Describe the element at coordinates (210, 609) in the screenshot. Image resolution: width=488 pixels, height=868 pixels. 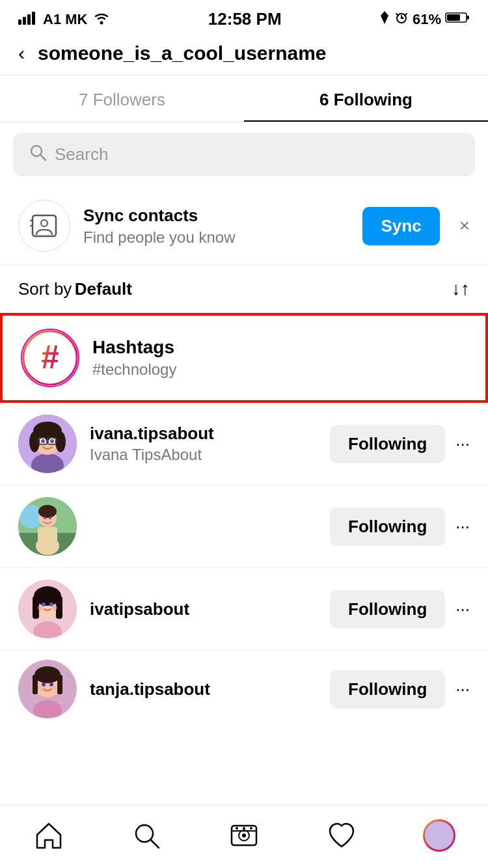
I see `user-info-3: ivatipsabout` at that location.